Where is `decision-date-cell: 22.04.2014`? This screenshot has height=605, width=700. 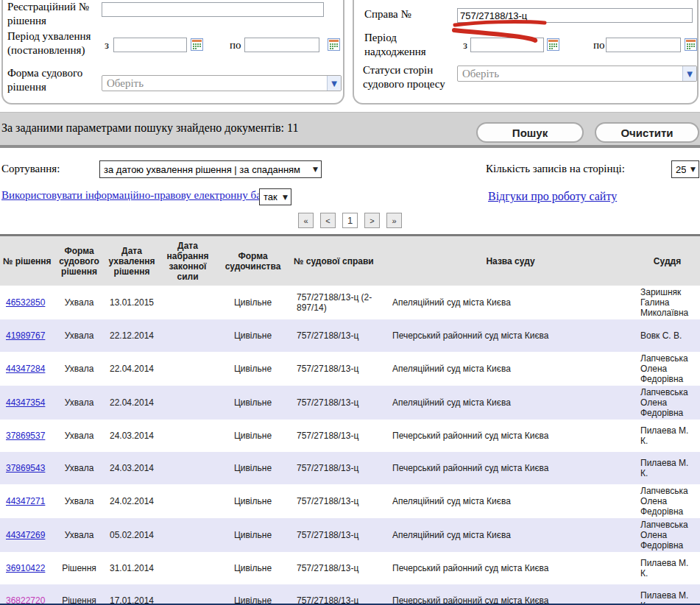 decision-date-cell: 22.04.2014 is located at coordinates (132, 403).